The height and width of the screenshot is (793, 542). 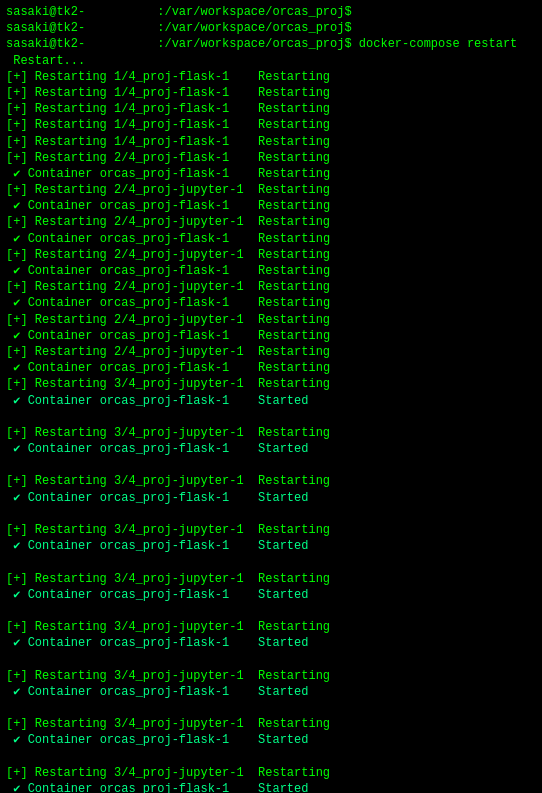 I want to click on command-line: sasaki@tk2- :/var/workspace/orcas_proj$ …, so click(x=271, y=44).